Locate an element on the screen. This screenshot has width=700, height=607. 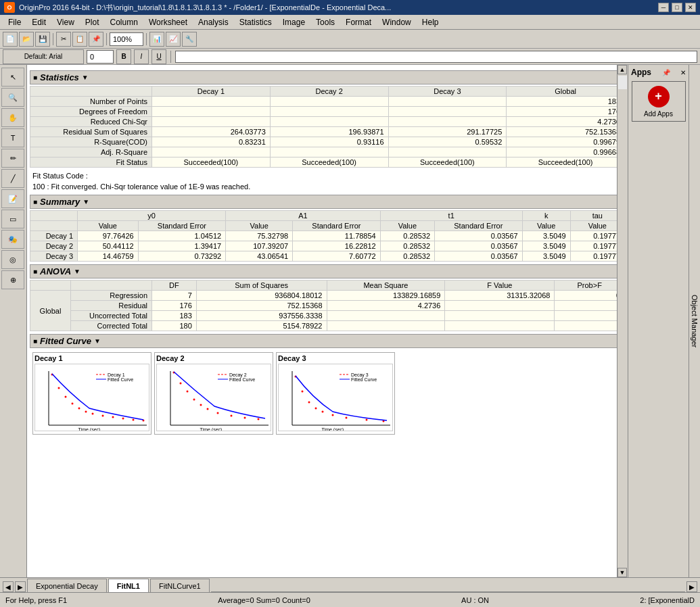
summary-toggle: ■ is located at coordinates (35, 201).